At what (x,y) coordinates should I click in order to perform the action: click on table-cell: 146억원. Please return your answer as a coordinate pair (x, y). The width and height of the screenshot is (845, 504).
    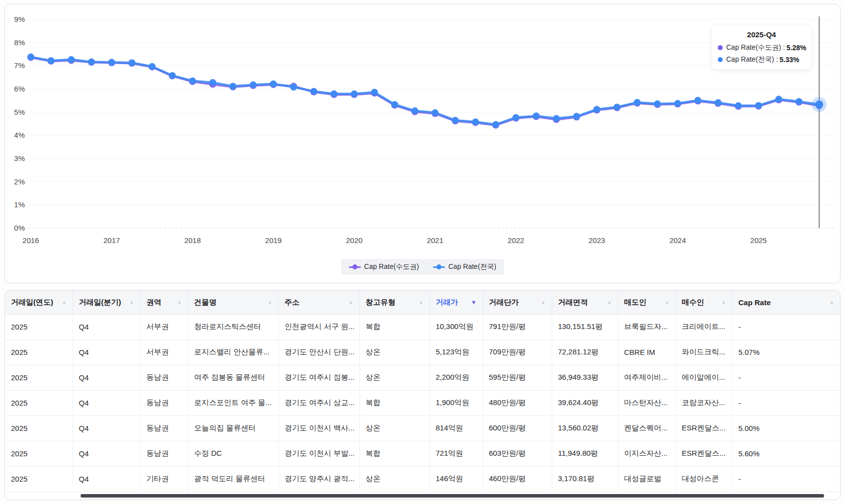
    Looking at the image, I should click on (456, 479).